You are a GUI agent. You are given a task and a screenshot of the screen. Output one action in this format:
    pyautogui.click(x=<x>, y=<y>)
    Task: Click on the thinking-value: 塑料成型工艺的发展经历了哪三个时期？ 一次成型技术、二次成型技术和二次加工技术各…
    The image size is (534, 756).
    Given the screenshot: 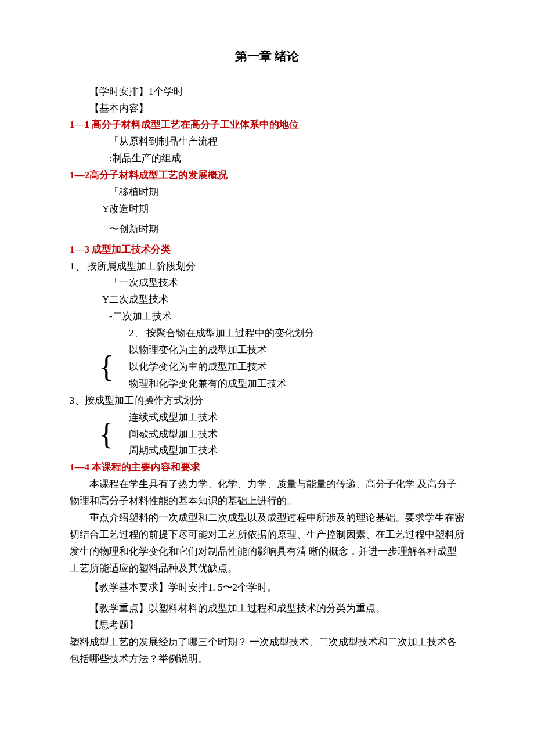 What is the action you would take?
    pyautogui.click(x=267, y=651)
    